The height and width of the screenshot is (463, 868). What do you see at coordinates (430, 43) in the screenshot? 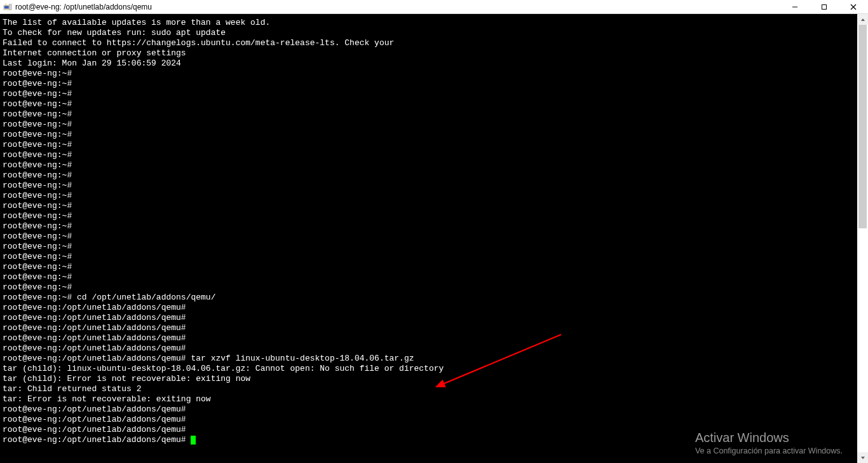
I see `terminal-line: Failed to connect to https://changelogs.…` at bounding box center [430, 43].